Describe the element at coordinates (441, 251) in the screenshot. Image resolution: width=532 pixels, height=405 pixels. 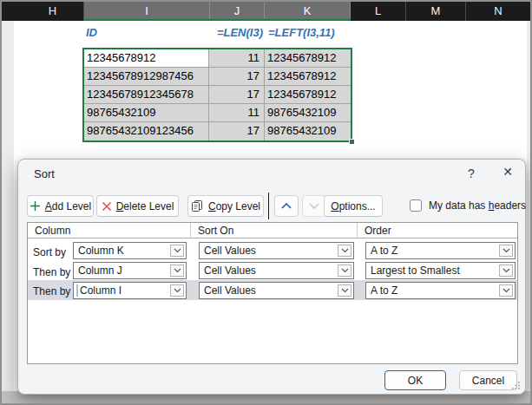
I see `level1-order-dropdown: A to Z` at that location.